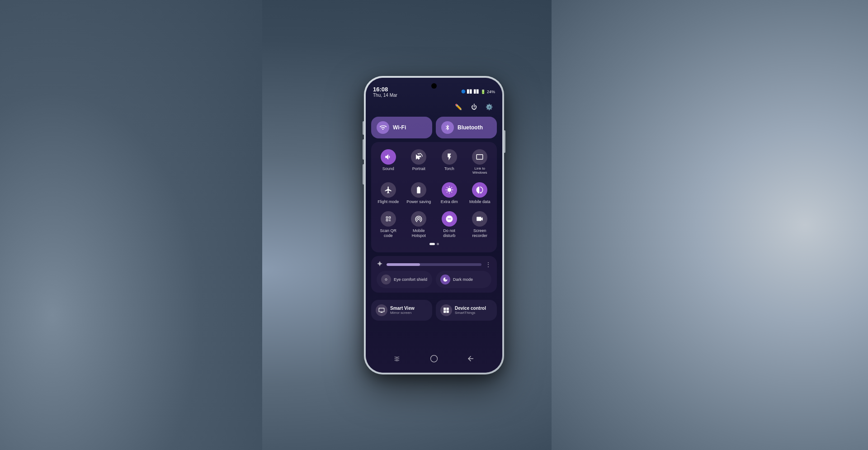 The image size is (868, 450). I want to click on phone-screen: 16:08 Thu, 14 Mar 🔵 ▊▊ ▊▊ 🔋 24%, so click(434, 225).